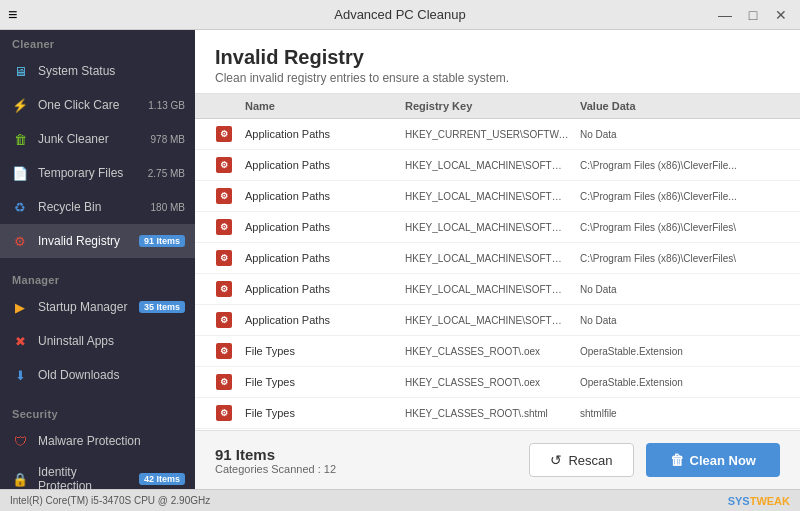 This screenshot has height=511, width=800. What do you see at coordinates (98, 474) in the screenshot?
I see `sidebar-item-identity-protection: 🔒 Identity Protection 42 Items` at bounding box center [98, 474].